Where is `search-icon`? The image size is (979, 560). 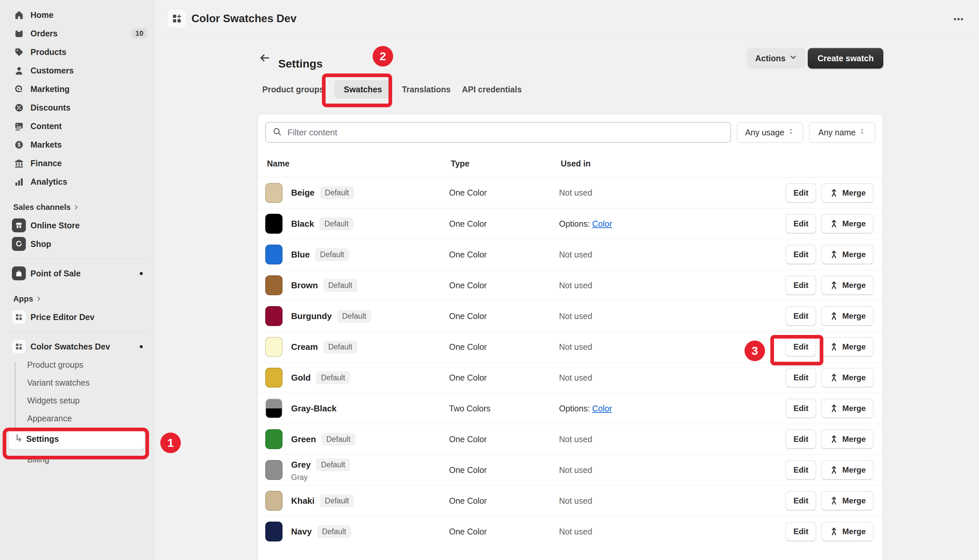 search-icon is located at coordinates (277, 132).